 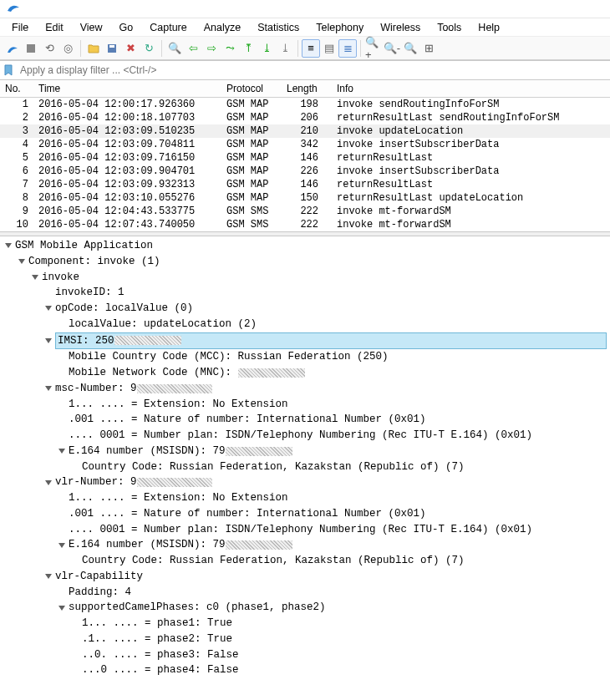 I want to click on go-last-button: ⤓, so click(x=267, y=48).